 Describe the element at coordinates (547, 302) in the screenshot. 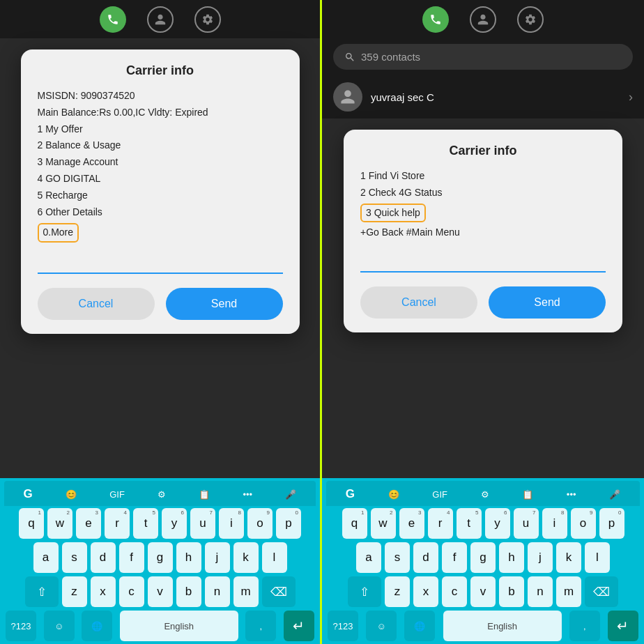

I see `right-send-button: Send` at that location.